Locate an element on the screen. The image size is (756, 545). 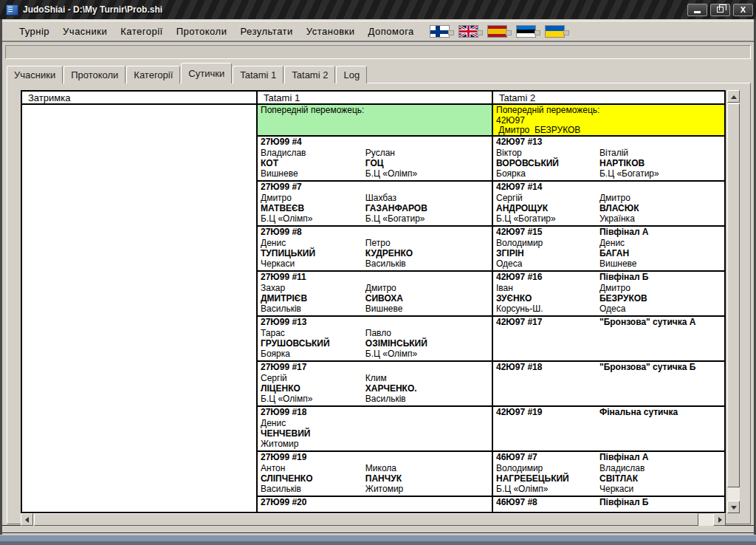
close-button: X is located at coordinates (743, 10).